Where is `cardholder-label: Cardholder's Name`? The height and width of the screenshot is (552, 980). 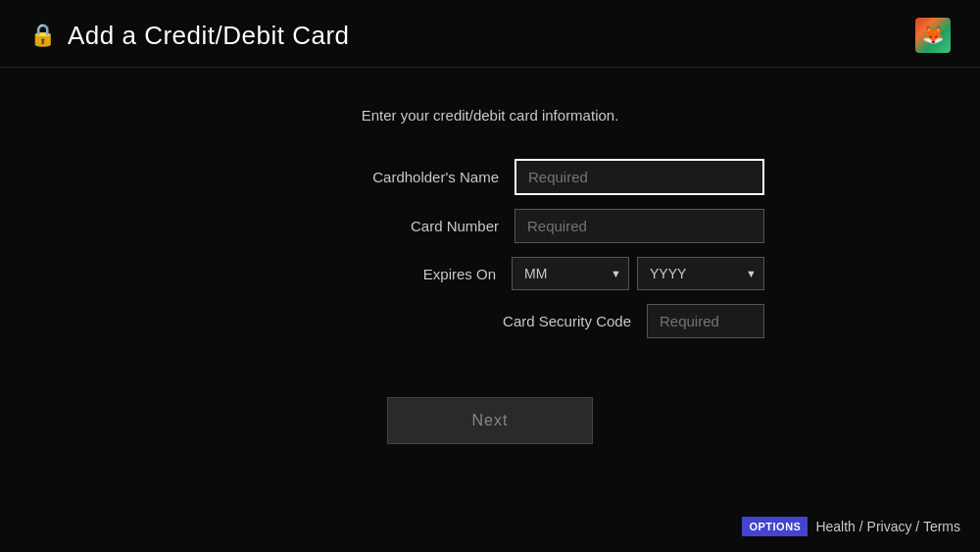 cardholder-label: Cardholder's Name is located at coordinates (406, 176).